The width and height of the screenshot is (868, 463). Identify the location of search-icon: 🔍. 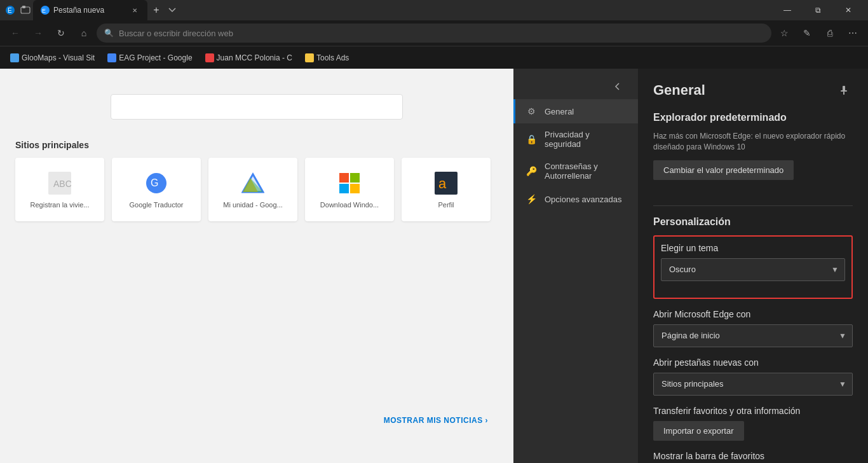
(109, 33).